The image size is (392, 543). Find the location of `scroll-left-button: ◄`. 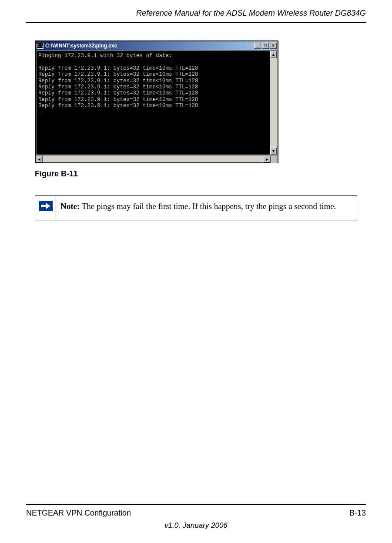

scroll-left-button: ◄ is located at coordinates (39, 159).